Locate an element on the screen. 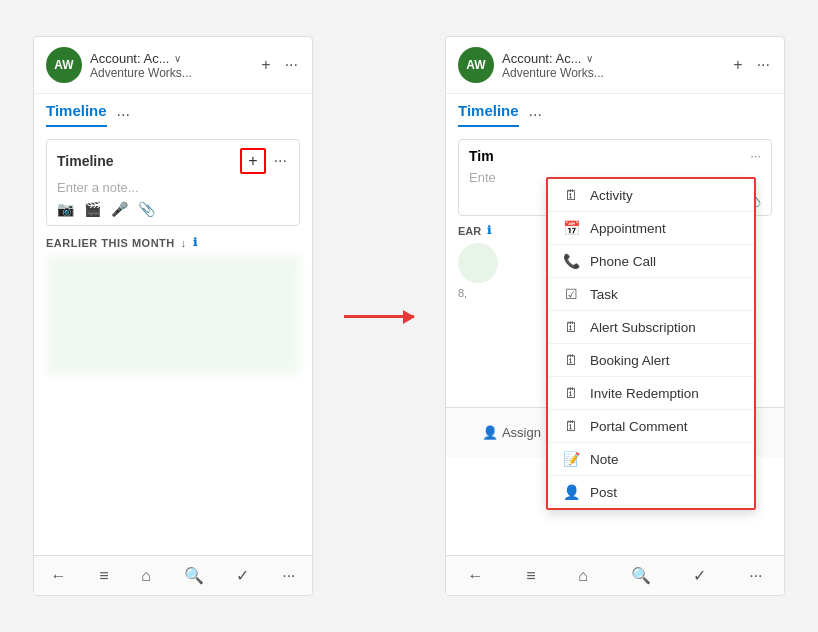 The height and width of the screenshot is (632, 818). dropdown-item-booking-alert: 🗓 Booking Alert is located at coordinates (651, 360).